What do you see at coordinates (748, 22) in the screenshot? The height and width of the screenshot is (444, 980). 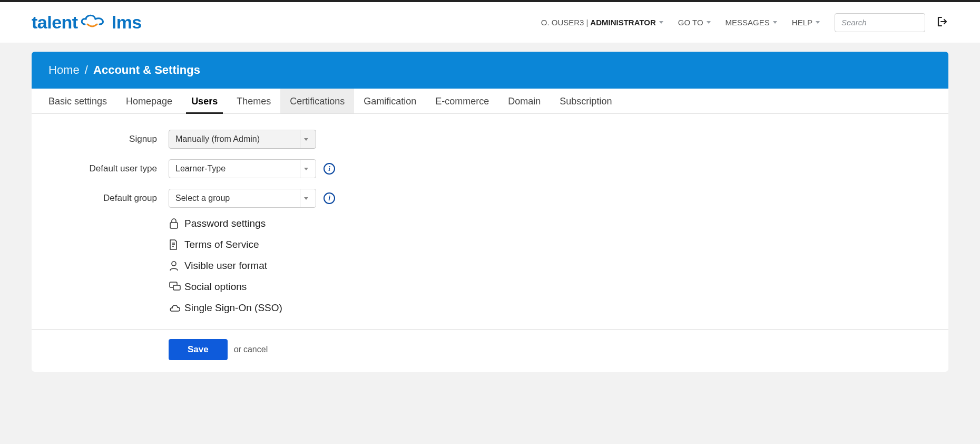 I see `nav-messages-label: MESSAGES` at bounding box center [748, 22].